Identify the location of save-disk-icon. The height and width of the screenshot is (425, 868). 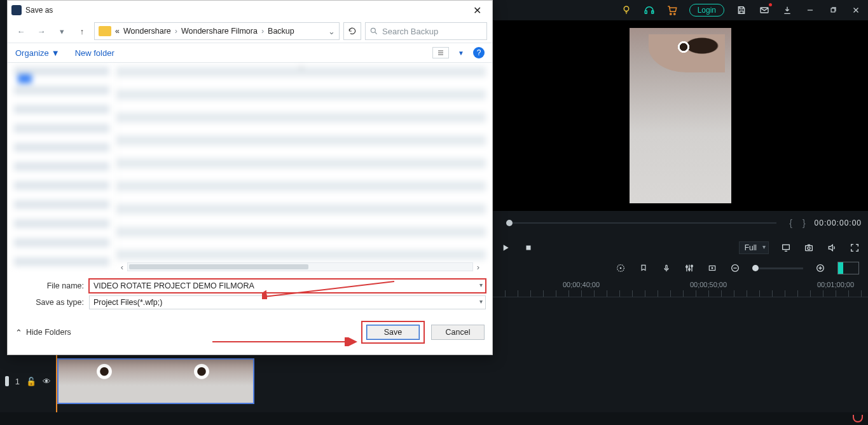
(741, 10).